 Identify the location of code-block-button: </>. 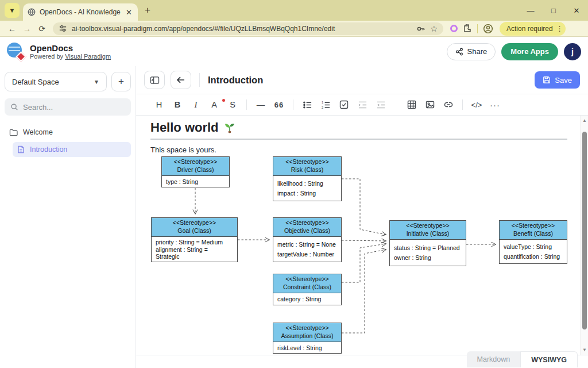
(477, 105).